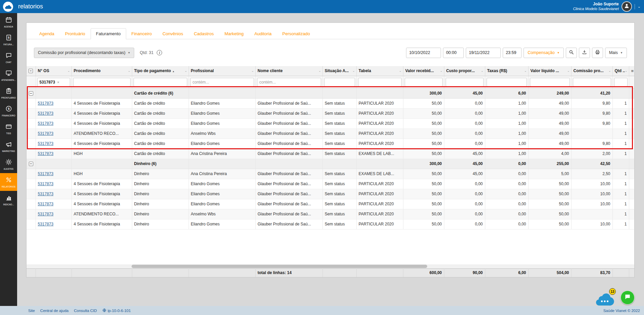 The image size is (644, 315). Describe the element at coordinates (424, 53) in the screenshot. I see `date-from-input` at that location.